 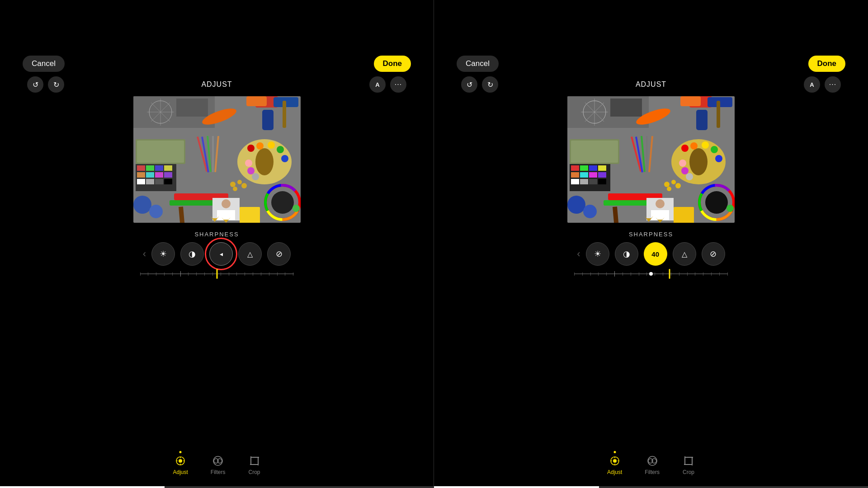 I want to click on undo-button-right: ↺, so click(x=469, y=84).